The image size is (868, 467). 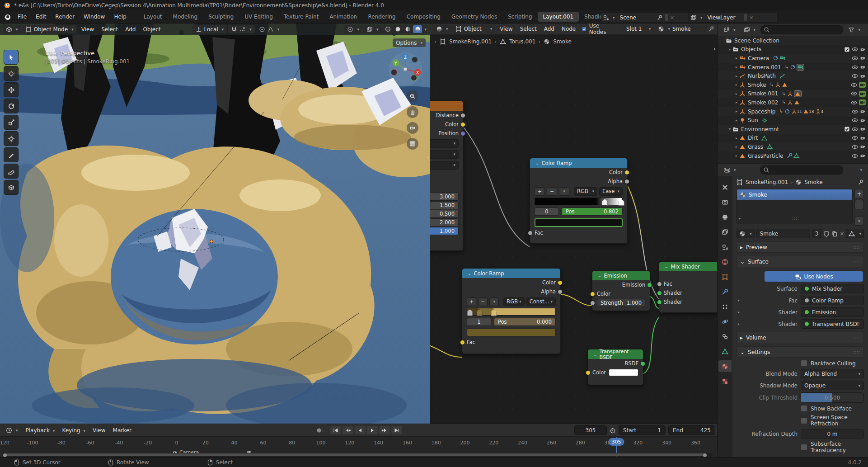 I want to click on disclosure-arrow-icon: ▾, so click(x=730, y=50).